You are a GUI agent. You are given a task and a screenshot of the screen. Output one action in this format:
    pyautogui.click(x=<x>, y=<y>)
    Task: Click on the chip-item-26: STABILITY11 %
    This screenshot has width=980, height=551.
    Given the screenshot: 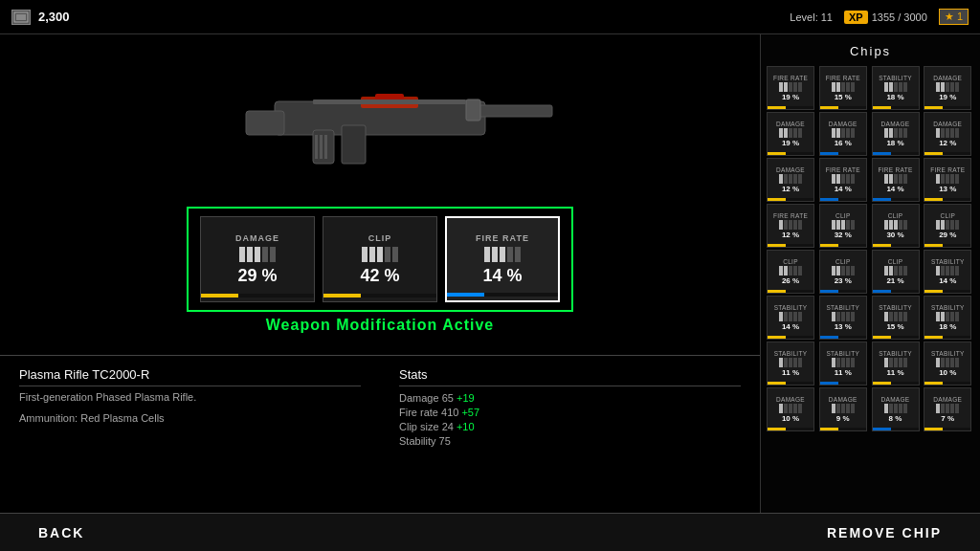 What is the action you would take?
    pyautogui.click(x=896, y=364)
    